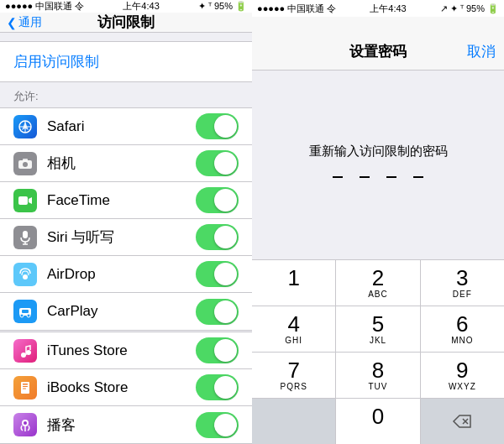 Image resolution: width=504 pixels, height=444 pixels. What do you see at coordinates (223, 7) in the screenshot?
I see `left-icons: ✦ ᵀ 95% 🔋` at bounding box center [223, 7].